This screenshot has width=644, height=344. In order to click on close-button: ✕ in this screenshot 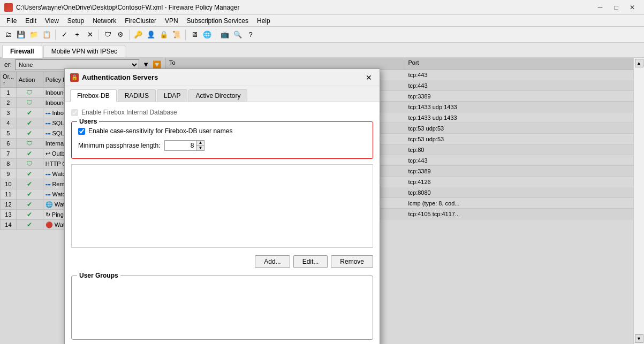, I will do `click(632, 7)`.